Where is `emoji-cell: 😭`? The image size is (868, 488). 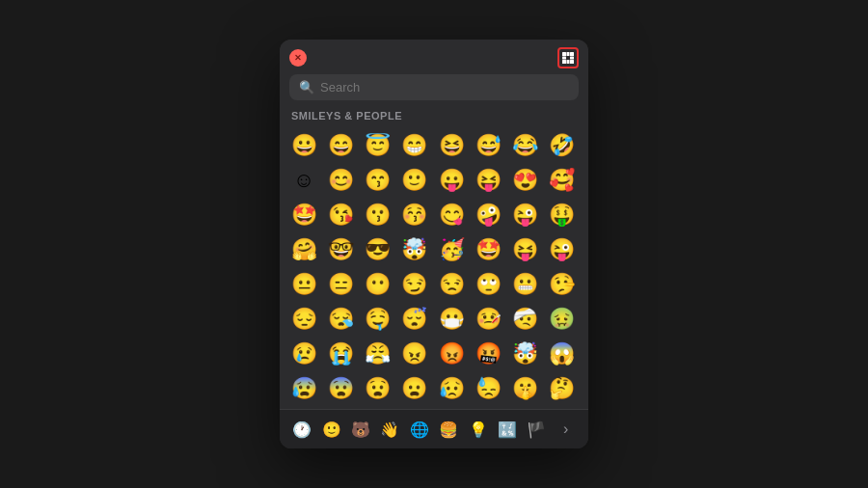
emoji-cell: 😭 is located at coordinates (340, 354).